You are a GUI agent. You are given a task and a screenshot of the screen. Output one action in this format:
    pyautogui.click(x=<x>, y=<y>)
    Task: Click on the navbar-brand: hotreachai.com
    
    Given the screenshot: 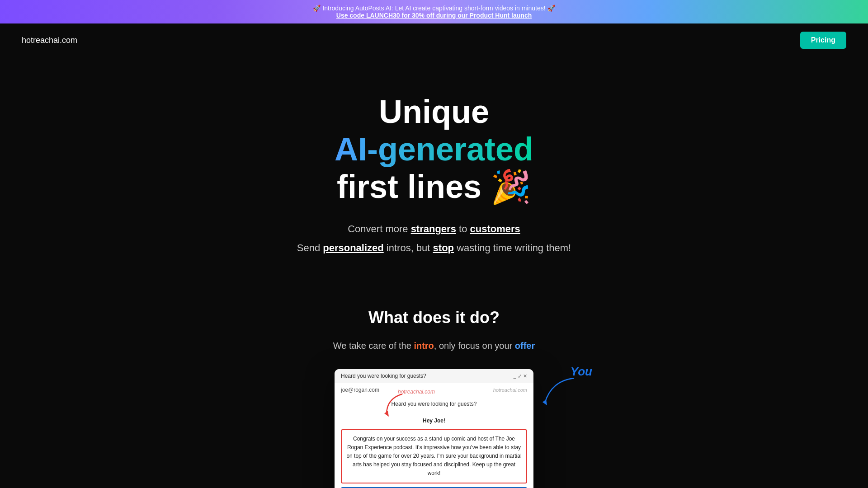 What is the action you would take?
    pyautogui.click(x=50, y=41)
    